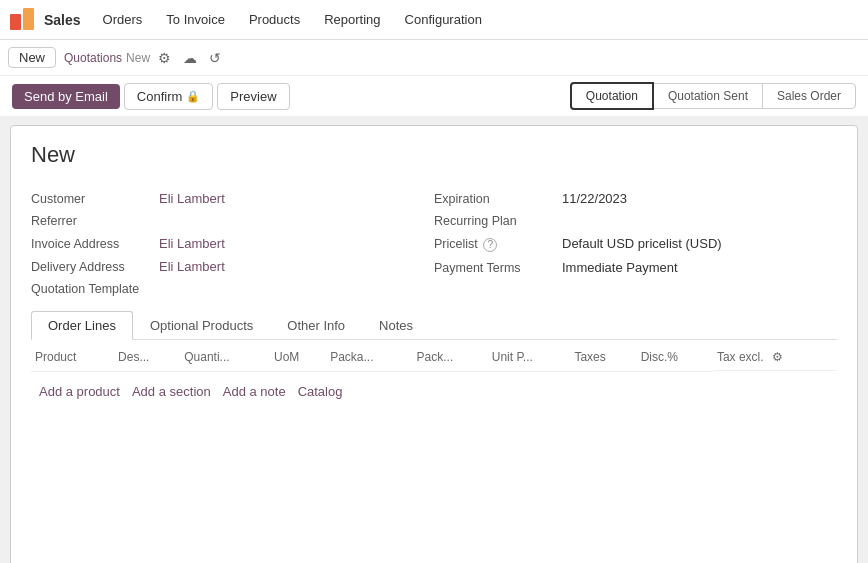 Image resolution: width=868 pixels, height=563 pixels. I want to click on preview-button: Preview, so click(253, 96).